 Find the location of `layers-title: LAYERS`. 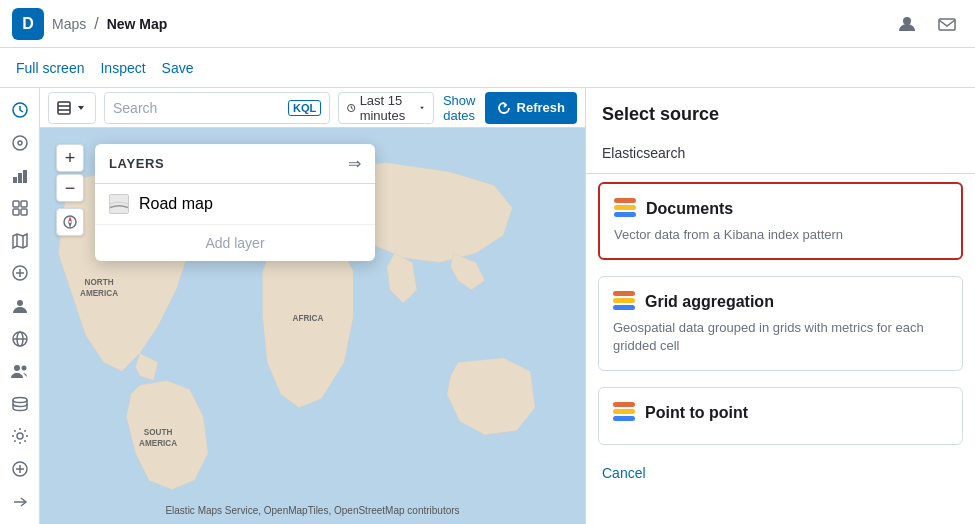

layers-title: LAYERS is located at coordinates (136, 164).